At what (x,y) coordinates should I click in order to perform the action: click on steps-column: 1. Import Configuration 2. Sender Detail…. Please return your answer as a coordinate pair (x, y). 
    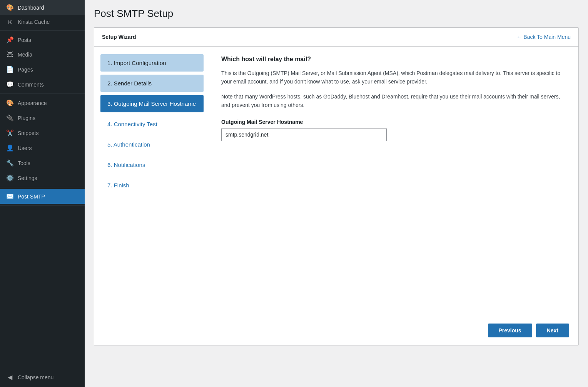
    Looking at the image, I should click on (152, 181).